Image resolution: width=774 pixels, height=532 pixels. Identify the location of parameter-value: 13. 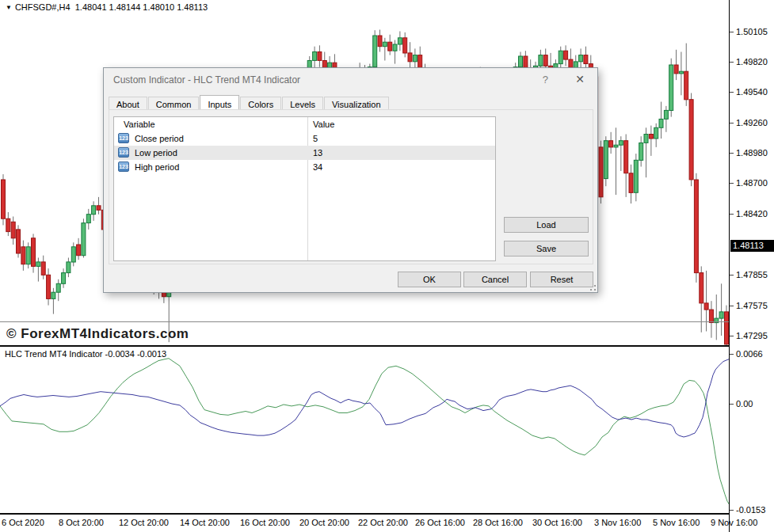
(318, 153).